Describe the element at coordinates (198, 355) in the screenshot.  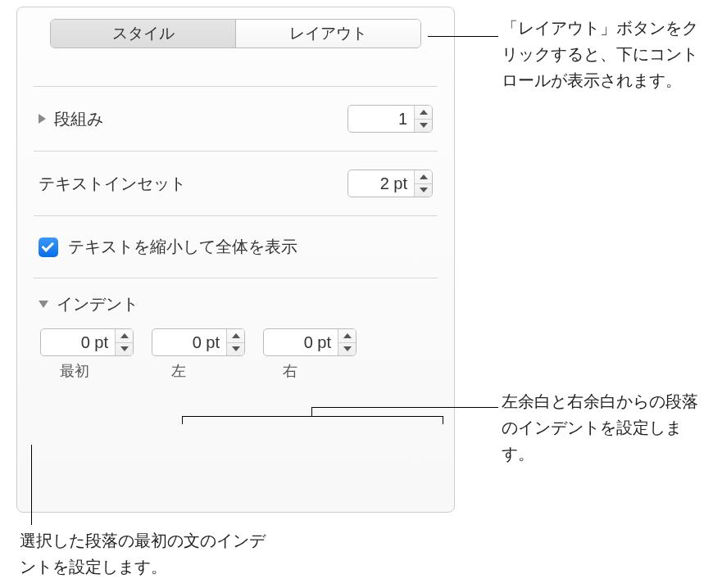
I see `indent-left-group: 左` at that location.